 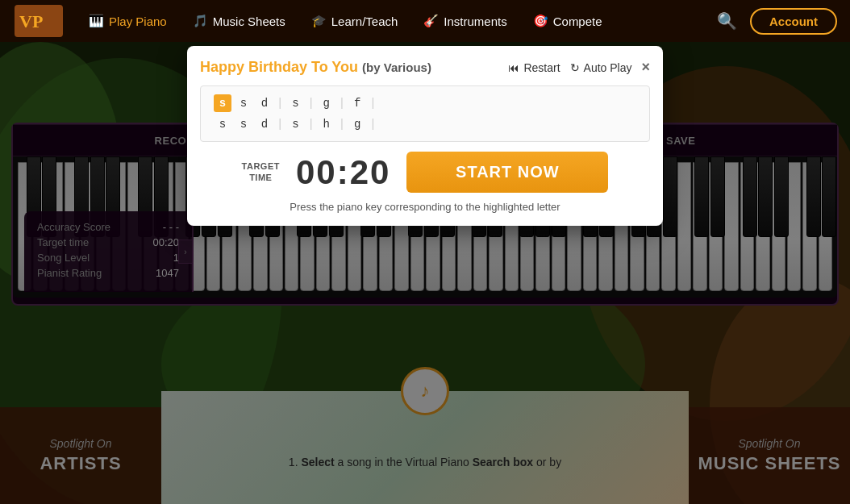 What do you see at coordinates (465, 21) in the screenshot?
I see `nav-item-instruments: 🎸 Instruments` at bounding box center [465, 21].